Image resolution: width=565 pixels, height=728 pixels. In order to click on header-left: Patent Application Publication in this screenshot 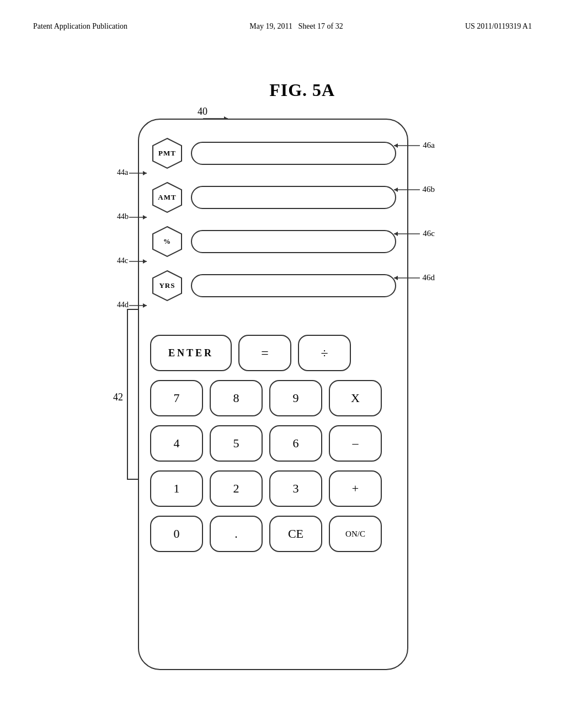, I will do `click(81, 26)`.